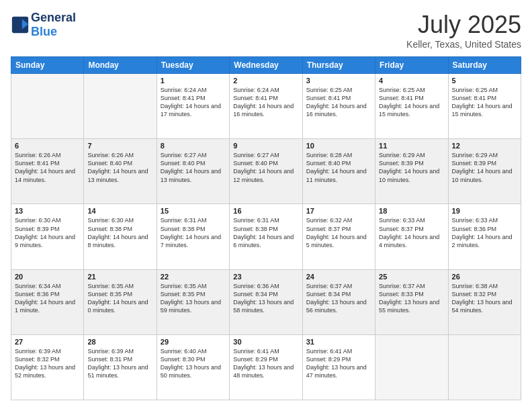 The image size is (532, 411). Describe the element at coordinates (339, 81) in the screenshot. I see `day-number: 3` at that location.